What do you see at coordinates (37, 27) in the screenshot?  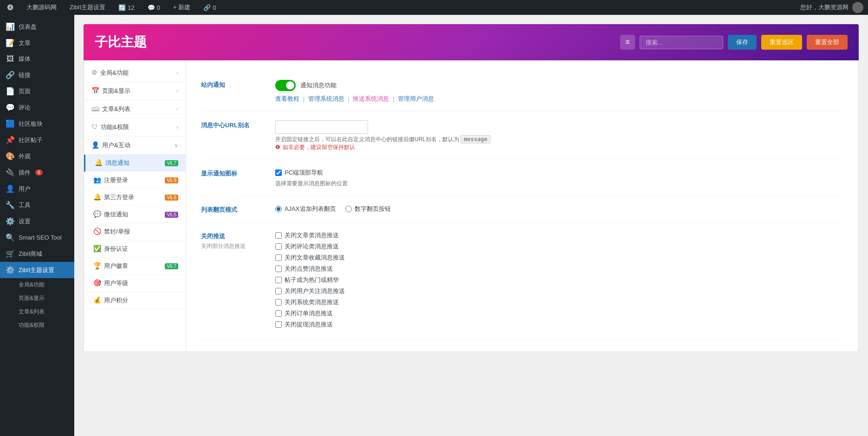 I see `sidebar-item-dashboard: 📊 仪表盘` at bounding box center [37, 27].